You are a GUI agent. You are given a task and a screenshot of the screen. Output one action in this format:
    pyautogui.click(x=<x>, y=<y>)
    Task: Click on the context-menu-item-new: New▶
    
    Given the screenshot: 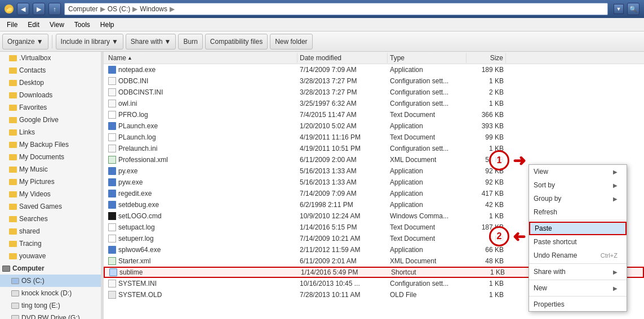 What is the action you would take?
    pyautogui.click(x=578, y=288)
    